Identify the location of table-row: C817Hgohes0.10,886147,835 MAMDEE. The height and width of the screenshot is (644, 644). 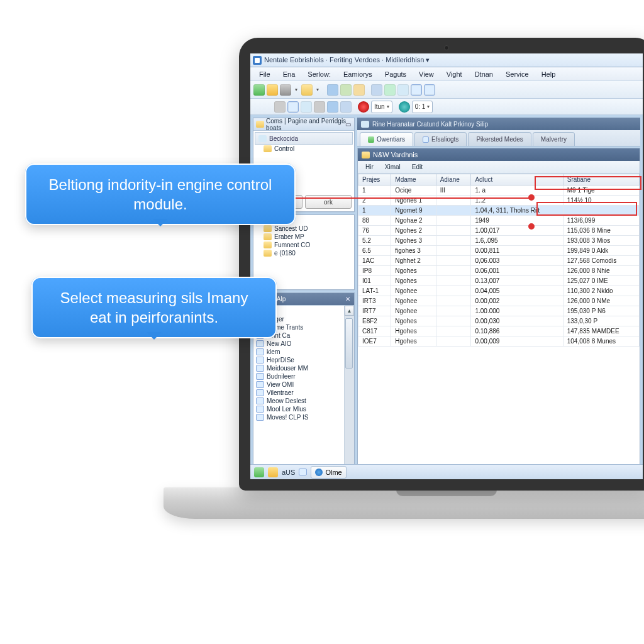
(499, 331).